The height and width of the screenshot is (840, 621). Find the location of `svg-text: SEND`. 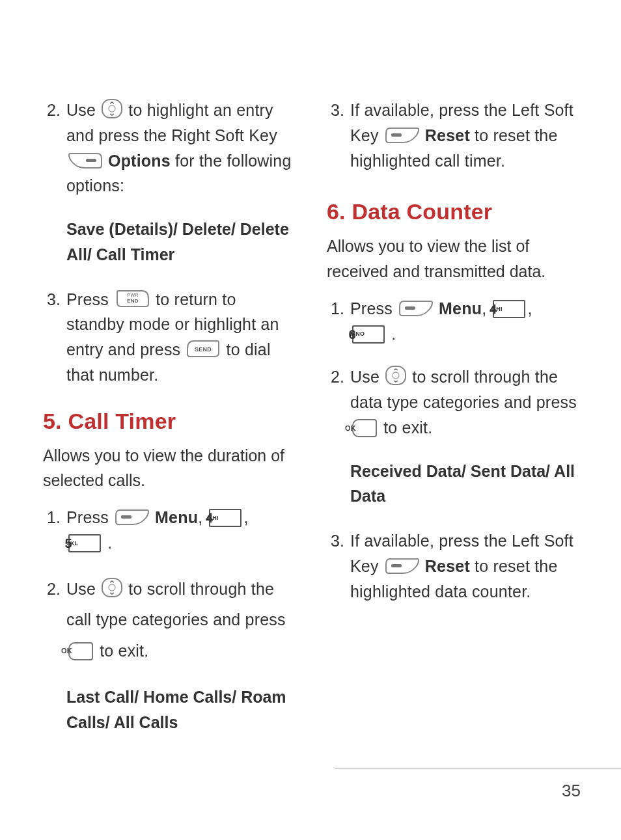

svg-text: SEND is located at coordinates (204, 349).